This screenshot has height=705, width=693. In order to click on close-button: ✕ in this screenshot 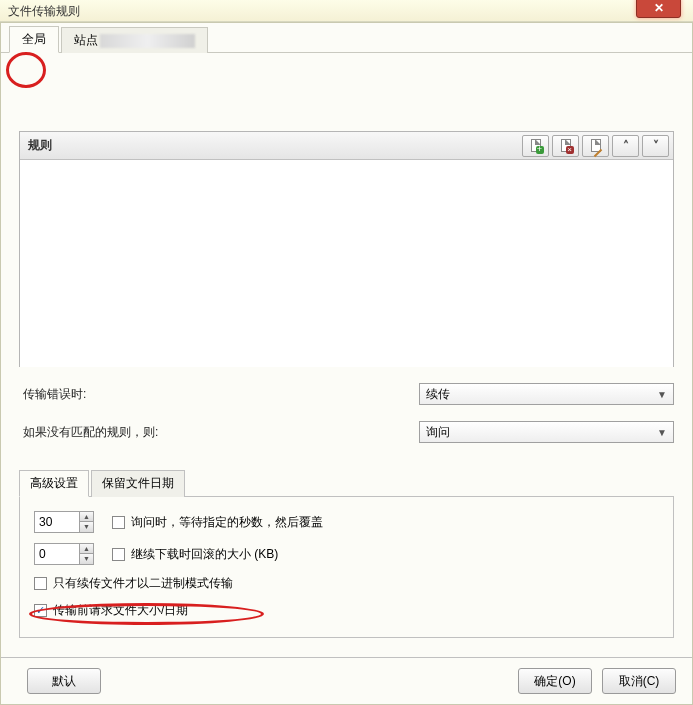, I will do `click(658, 9)`.